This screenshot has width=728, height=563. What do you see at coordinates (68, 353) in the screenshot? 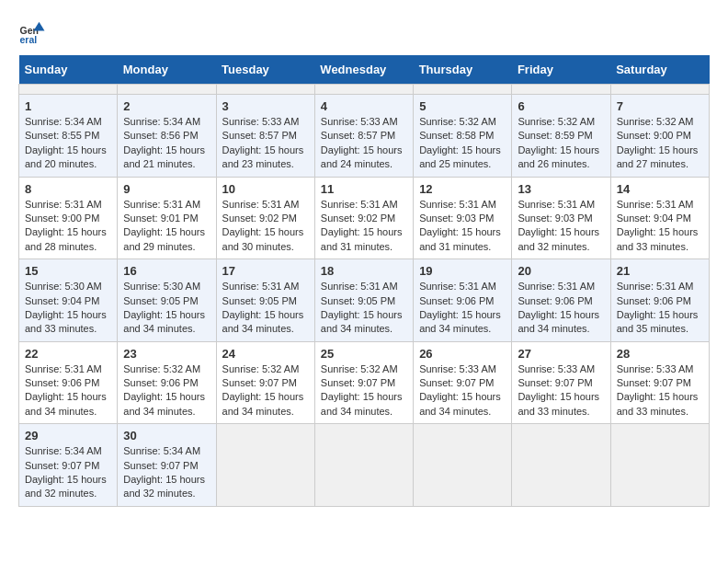
I see `day-number: 22` at bounding box center [68, 353].